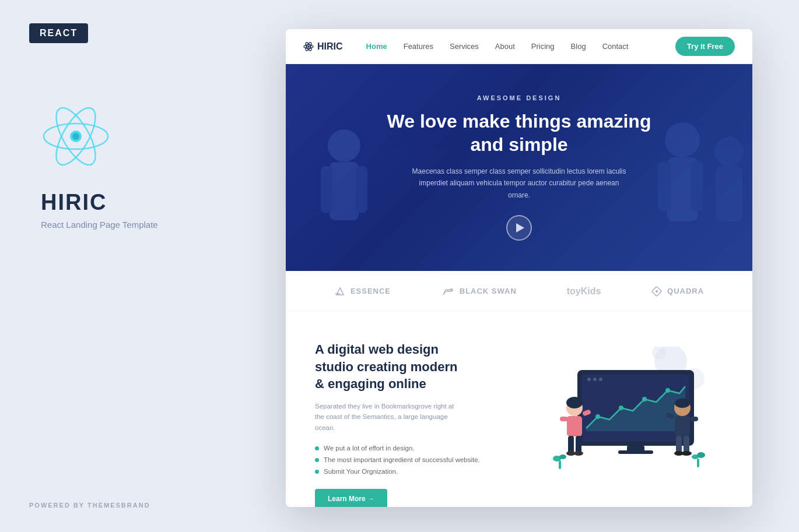 Image resolution: width=799 pixels, height=532 pixels. Describe the element at coordinates (411, 448) in the screenshot. I see `list-item: We put a lot of effort in design.` at that location.